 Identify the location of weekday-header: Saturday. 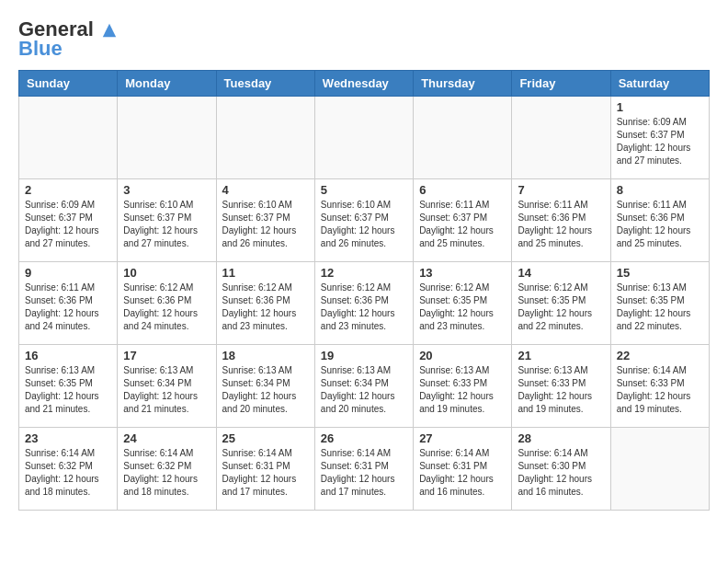
(660, 84).